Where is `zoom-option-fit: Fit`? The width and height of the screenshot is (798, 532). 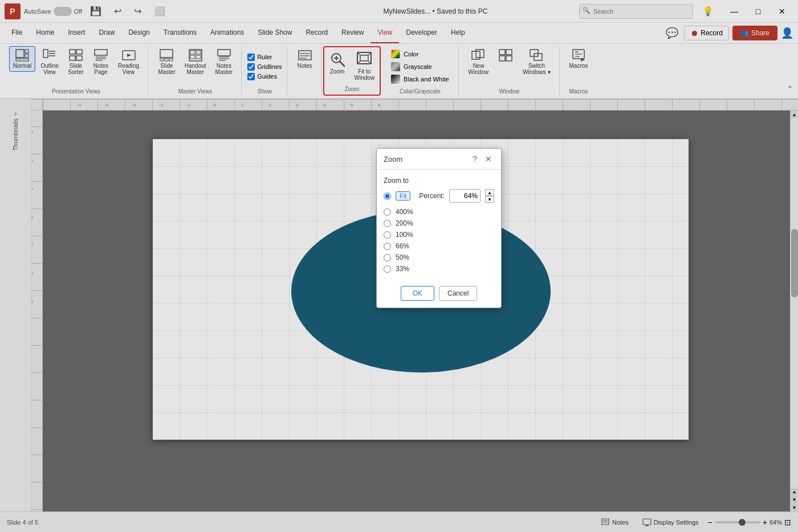 zoom-option-fit: Fit is located at coordinates (397, 196).